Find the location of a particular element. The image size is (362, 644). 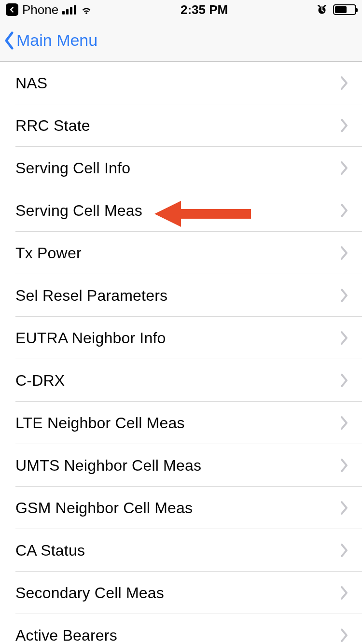

menu-item-ca-status: CA Status is located at coordinates (181, 550).